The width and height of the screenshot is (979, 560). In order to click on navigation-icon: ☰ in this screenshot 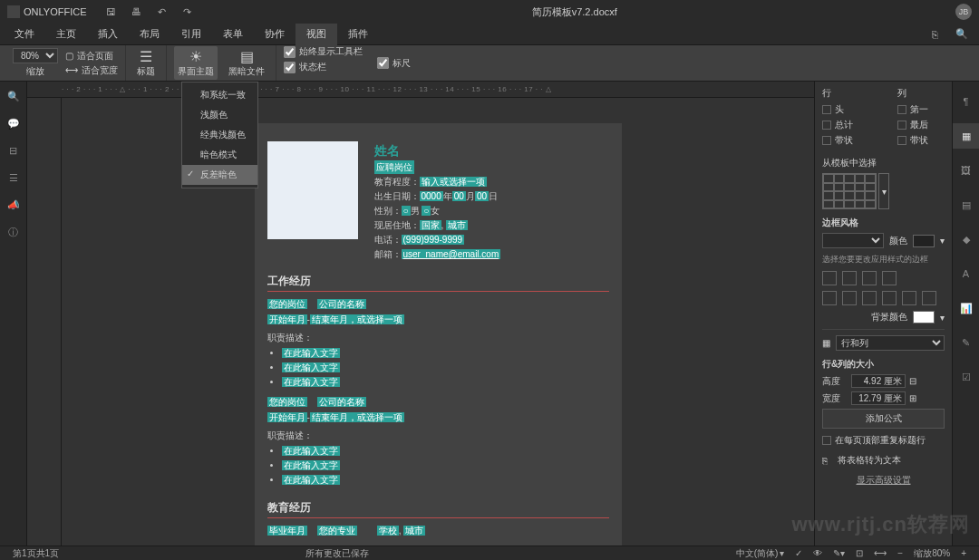, I will do `click(14, 178)`.